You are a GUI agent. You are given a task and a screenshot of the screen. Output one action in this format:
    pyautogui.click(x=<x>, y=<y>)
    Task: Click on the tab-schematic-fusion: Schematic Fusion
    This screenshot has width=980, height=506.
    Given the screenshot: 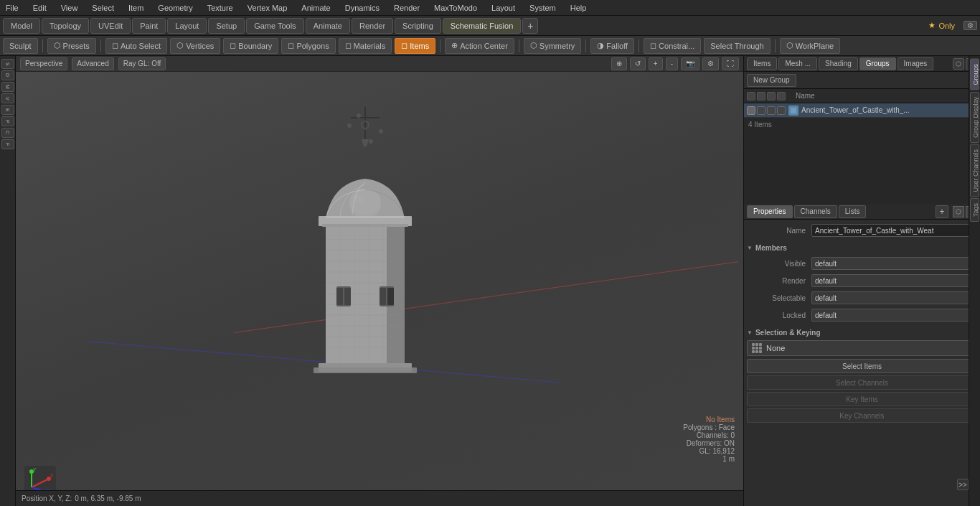 What is the action you would take?
    pyautogui.click(x=482, y=26)
    